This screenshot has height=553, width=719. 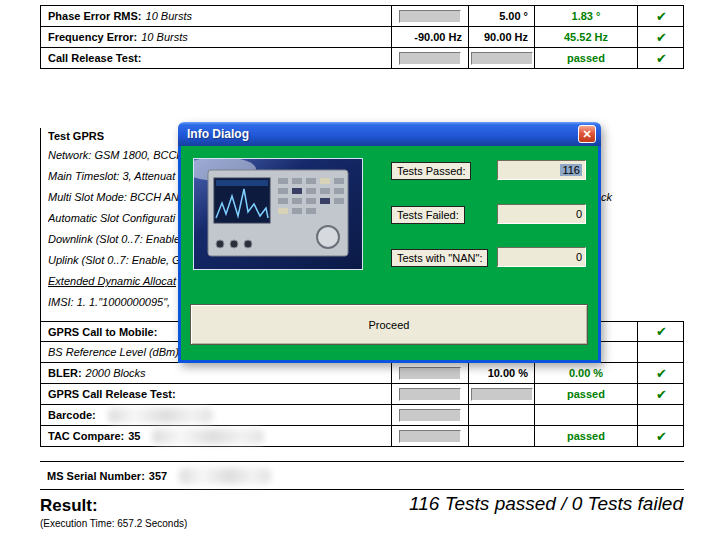 I want to click on config-line: Uplink (Slot 0..7: Enable, G, so click(x=118, y=260).